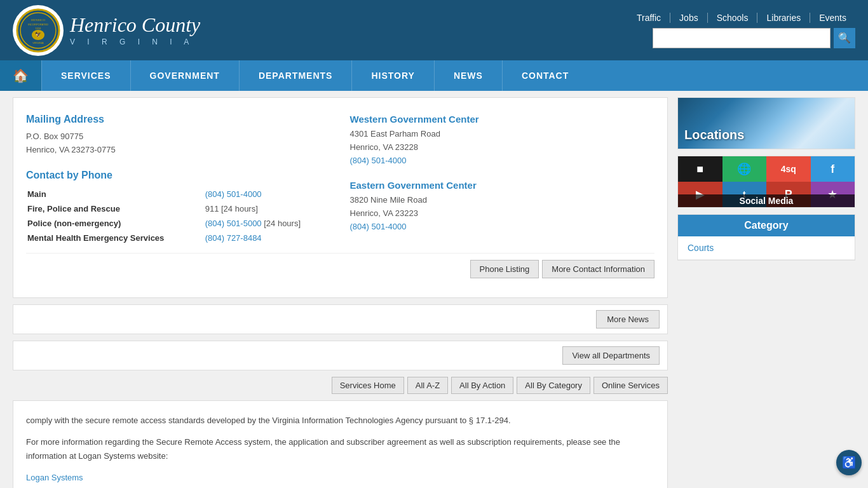 This screenshot has height=488, width=868. What do you see at coordinates (733, 18) in the screenshot?
I see `schools-link: Schools` at bounding box center [733, 18].